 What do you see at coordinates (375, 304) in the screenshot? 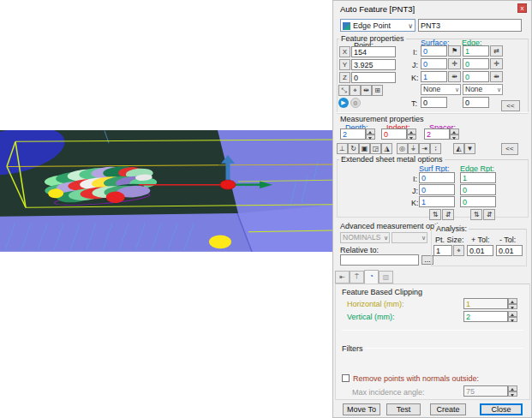
I see `horizontal-label: Horizontal (mm):` at bounding box center [375, 304].